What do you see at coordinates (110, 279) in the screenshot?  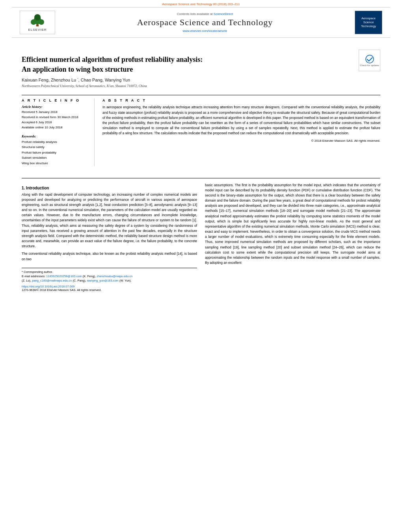 I see `email-addresses: E-mail addresses: 1183925020256@163.com …` at bounding box center [110, 279].